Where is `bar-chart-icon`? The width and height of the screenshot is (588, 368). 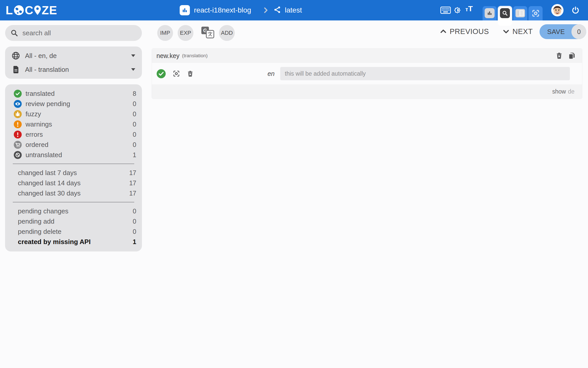 bar-chart-icon is located at coordinates (489, 13).